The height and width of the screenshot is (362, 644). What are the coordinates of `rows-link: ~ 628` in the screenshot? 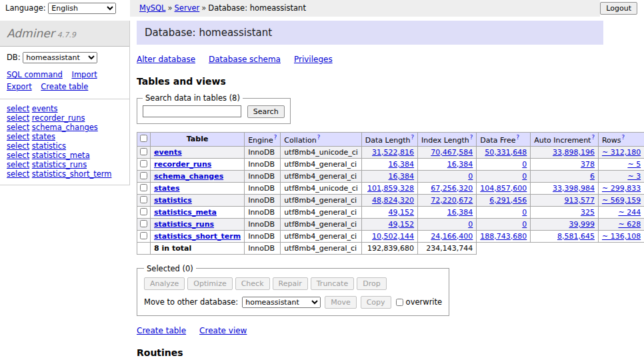 It's located at (629, 224).